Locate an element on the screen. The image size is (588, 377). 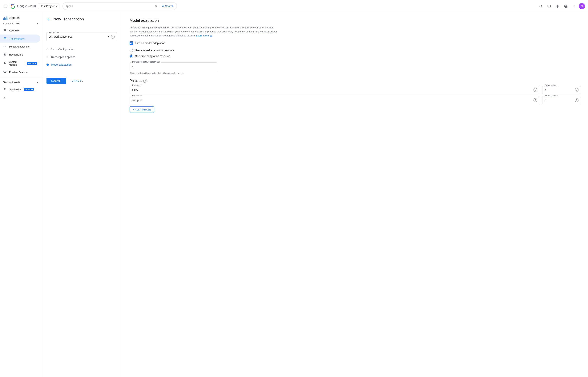
boost-value-field: Phrase set default boost value Choose a … is located at coordinates (173, 68).